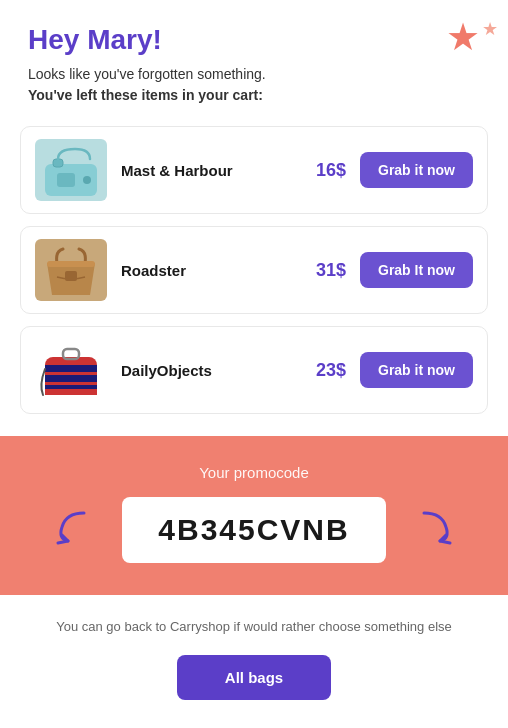 The image size is (508, 728). Describe the element at coordinates (254, 85) in the screenshot. I see `header-subtitle: Looks like you've forgotten something. Y…` at that location.